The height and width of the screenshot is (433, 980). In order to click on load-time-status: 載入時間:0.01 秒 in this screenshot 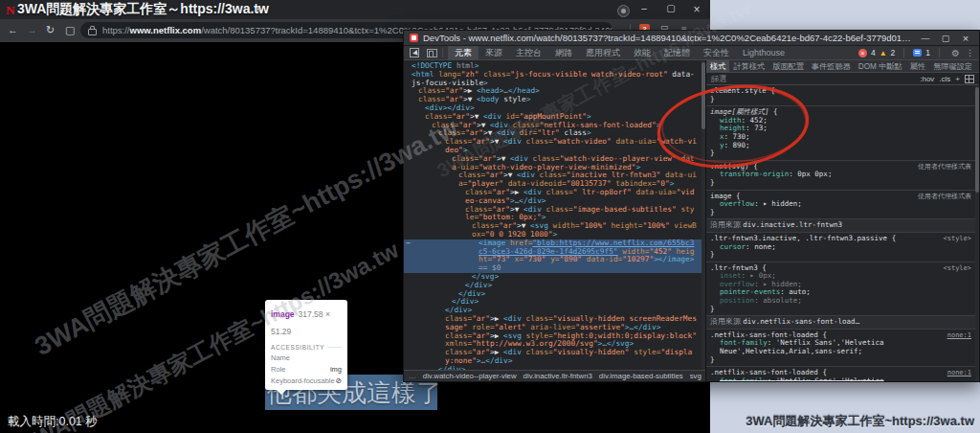, I will do `click(53, 422)`.